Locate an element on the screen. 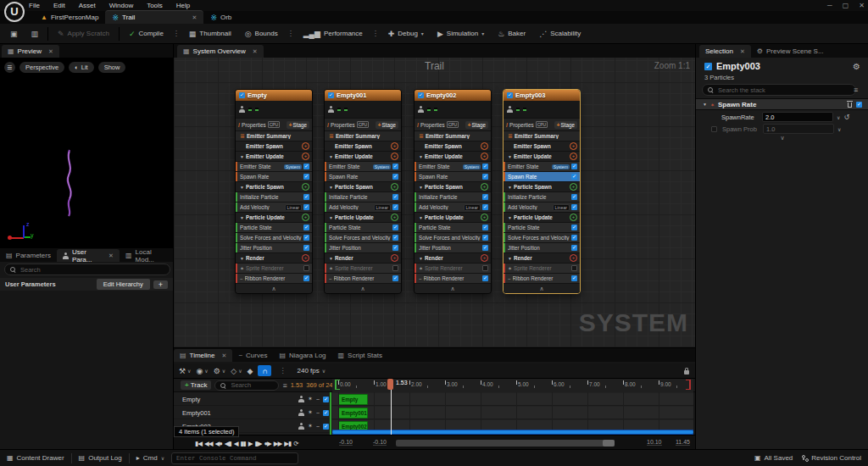 The height and width of the screenshot is (466, 868). node-row-emitter-update: ▼Emitter Update+ is located at coordinates (363, 156).